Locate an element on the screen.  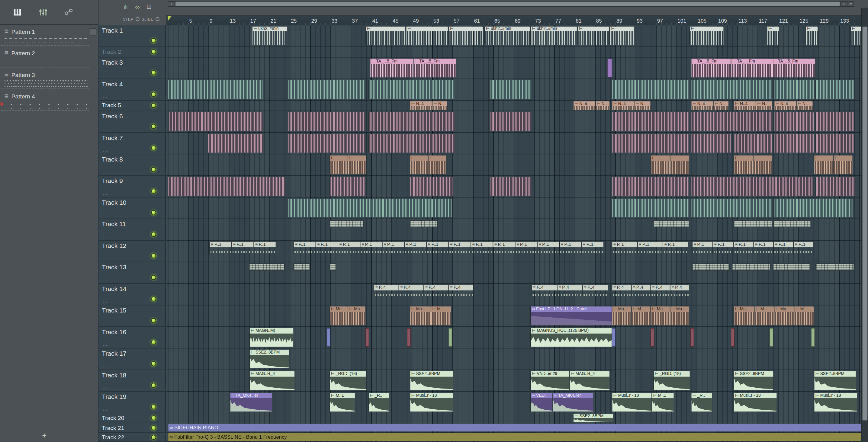
pattern-item-3: ▤Pattern 3 is located at coordinates (45, 80).